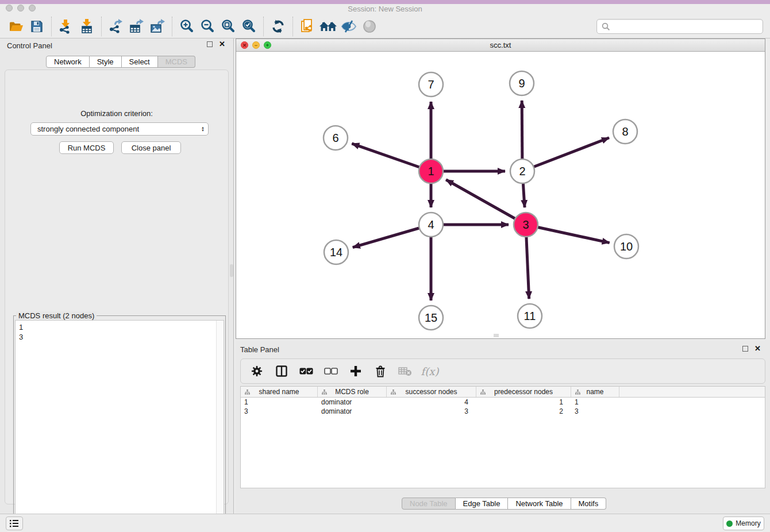  Describe the element at coordinates (606, 26) in the screenshot. I see `search-icon` at that location.